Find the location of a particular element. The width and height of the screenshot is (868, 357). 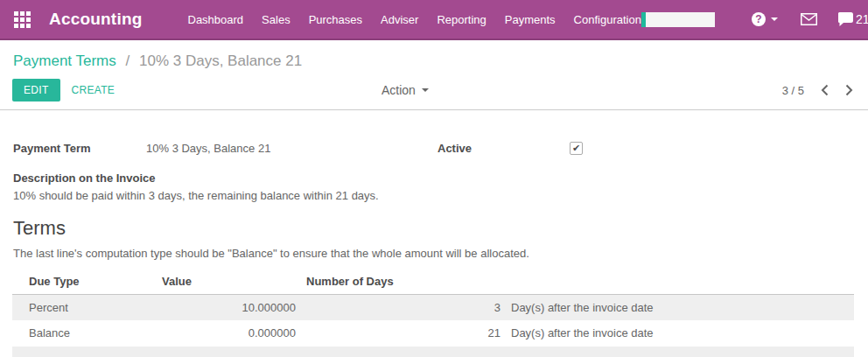

column-header-option is located at coordinates (680, 283).